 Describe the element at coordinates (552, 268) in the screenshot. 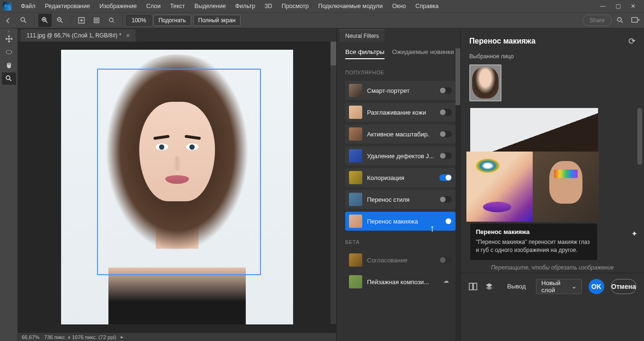

I see `crop-hint-caption: Перетащите, чтобы обрезать изображение` at that location.